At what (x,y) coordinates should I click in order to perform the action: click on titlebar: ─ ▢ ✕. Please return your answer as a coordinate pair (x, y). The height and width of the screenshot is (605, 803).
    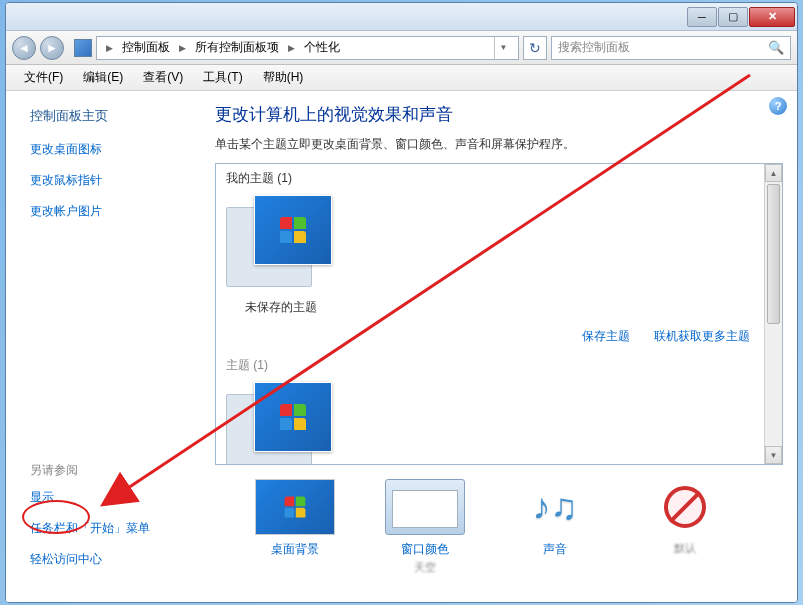
    Looking at the image, I should click on (402, 17).